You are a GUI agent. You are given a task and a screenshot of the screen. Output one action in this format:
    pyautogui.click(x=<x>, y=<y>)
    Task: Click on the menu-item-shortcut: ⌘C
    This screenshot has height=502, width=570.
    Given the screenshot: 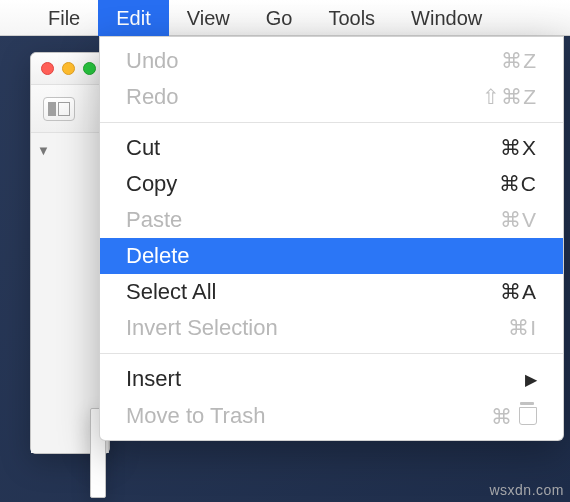 What is the action you would take?
    pyautogui.click(x=518, y=184)
    